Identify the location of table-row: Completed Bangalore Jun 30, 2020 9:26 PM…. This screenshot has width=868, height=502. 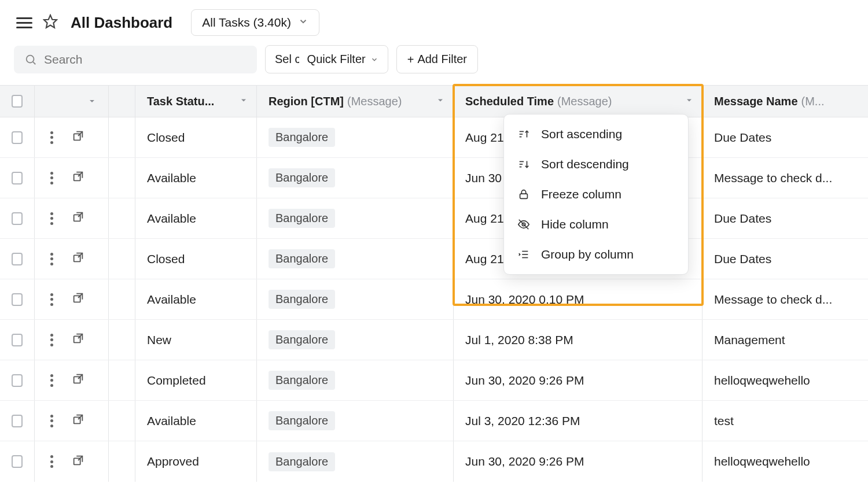
(434, 381).